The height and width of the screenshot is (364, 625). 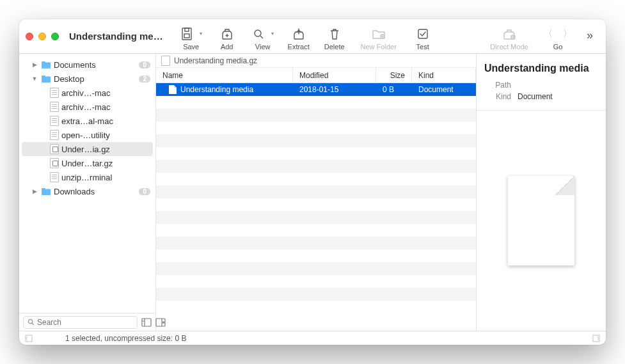 What do you see at coordinates (335, 38) in the screenshot?
I see `delete-button: Delete` at bounding box center [335, 38].